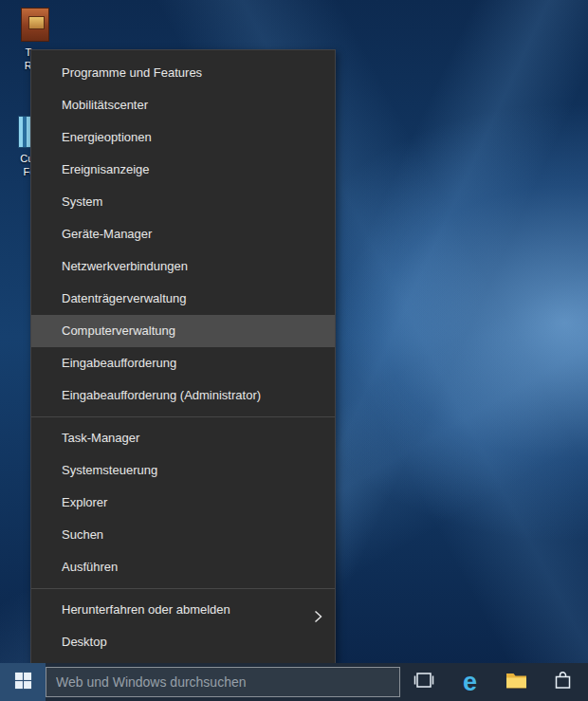  Describe the element at coordinates (423, 682) in the screenshot. I see `task-view-button` at that location.